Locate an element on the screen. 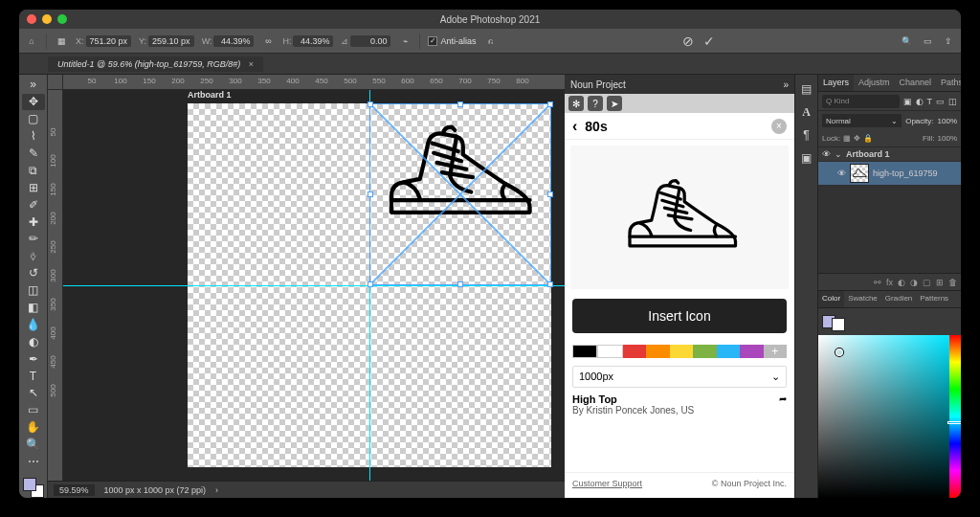 The width and height of the screenshot is (980, 517). transform-handle-bl is located at coordinates (370, 284).